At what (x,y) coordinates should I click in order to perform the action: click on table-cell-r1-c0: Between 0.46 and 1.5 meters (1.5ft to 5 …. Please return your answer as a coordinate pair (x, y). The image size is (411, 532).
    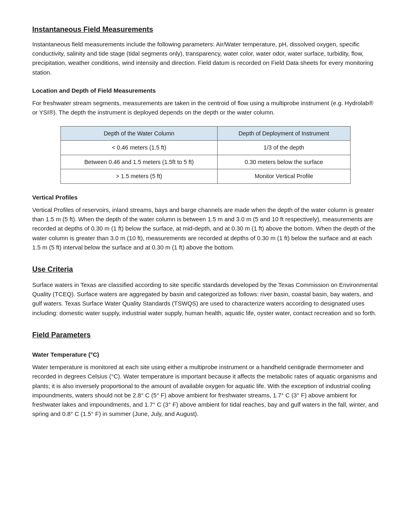
    Looking at the image, I should click on (139, 162).